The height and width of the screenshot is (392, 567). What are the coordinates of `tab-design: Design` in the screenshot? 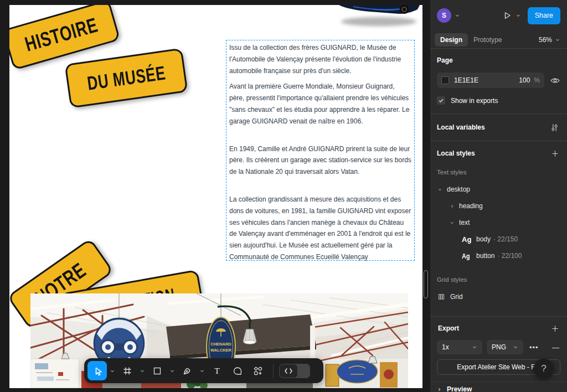 It's located at (451, 40).